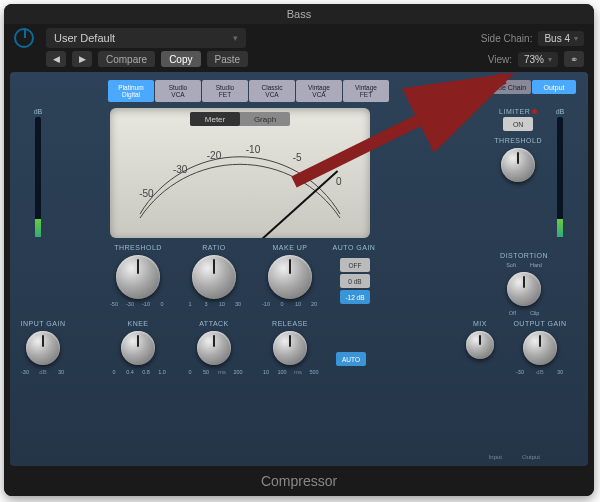 This screenshot has width=600, height=502. I want to click on limiter-led-icon, so click(534, 112).